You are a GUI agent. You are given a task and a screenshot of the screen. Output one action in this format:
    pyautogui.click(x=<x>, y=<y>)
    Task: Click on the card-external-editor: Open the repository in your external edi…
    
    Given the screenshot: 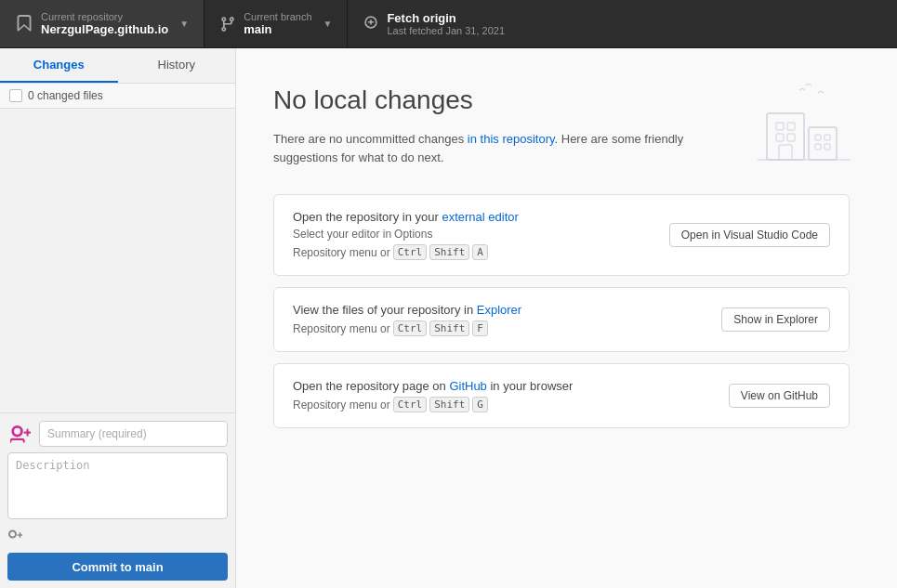 What is the action you would take?
    pyautogui.click(x=561, y=235)
    